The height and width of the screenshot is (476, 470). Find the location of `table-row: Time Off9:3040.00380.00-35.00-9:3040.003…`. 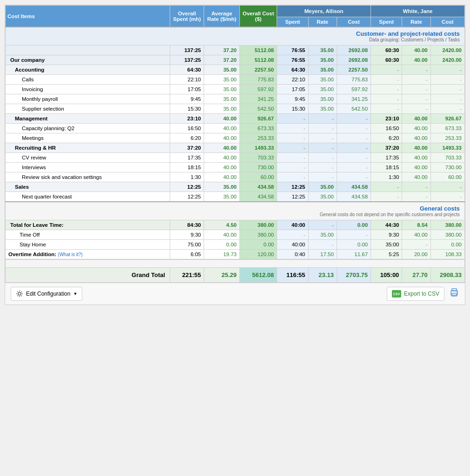

table-row: Time Off9:3040.00380.00-35.00-9:3040.003… is located at coordinates (235, 235).